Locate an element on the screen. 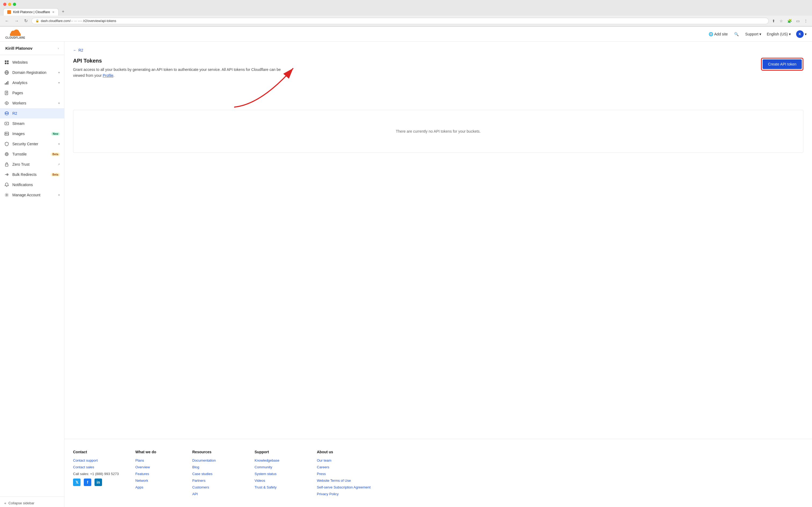  sidebar-item-bulk-redirects: Bulk Redirects Beta is located at coordinates (32, 174).